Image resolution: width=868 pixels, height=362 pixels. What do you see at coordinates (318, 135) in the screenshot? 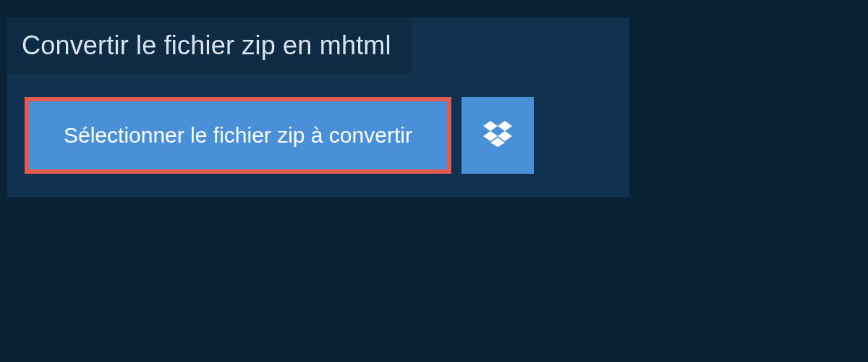
I see `button-row: Sélectionner le fichier zip à convertir` at bounding box center [318, 135].